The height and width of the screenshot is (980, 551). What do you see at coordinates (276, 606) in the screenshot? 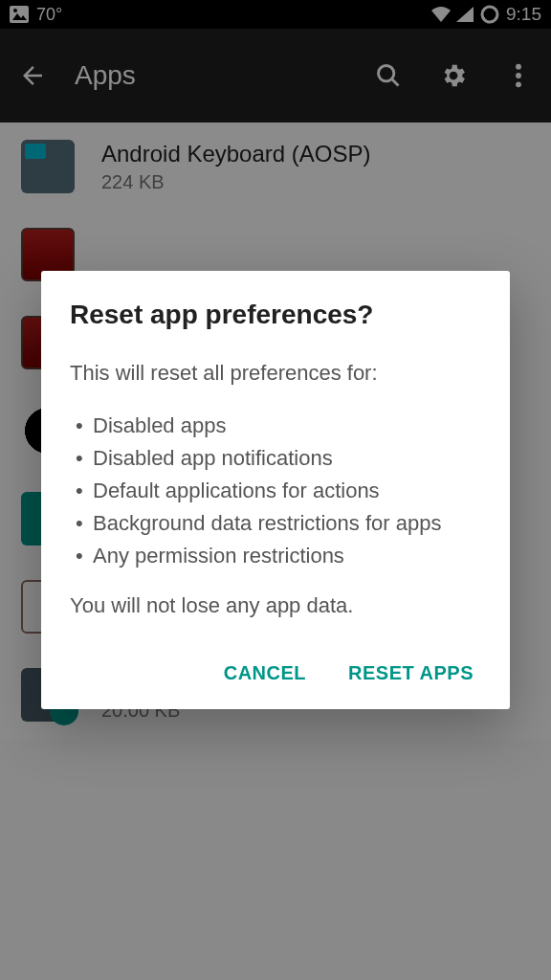
I see `dialog-footer-text: You will not lose any app data.` at bounding box center [276, 606].